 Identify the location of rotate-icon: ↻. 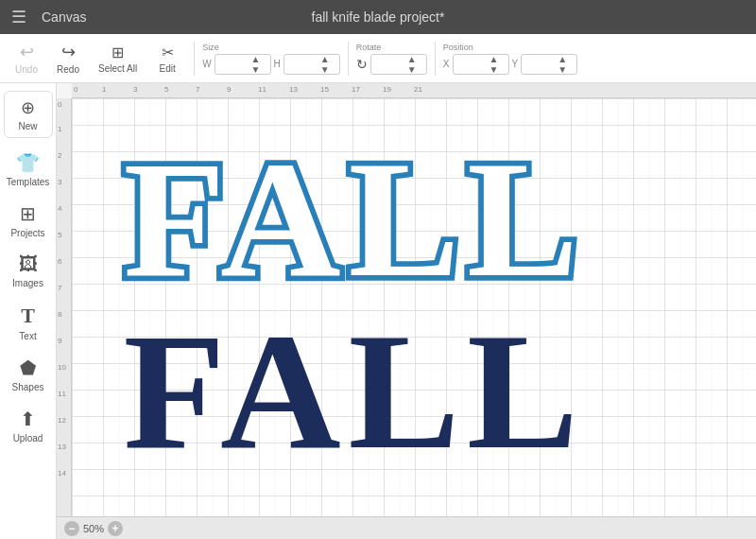
(362, 64).